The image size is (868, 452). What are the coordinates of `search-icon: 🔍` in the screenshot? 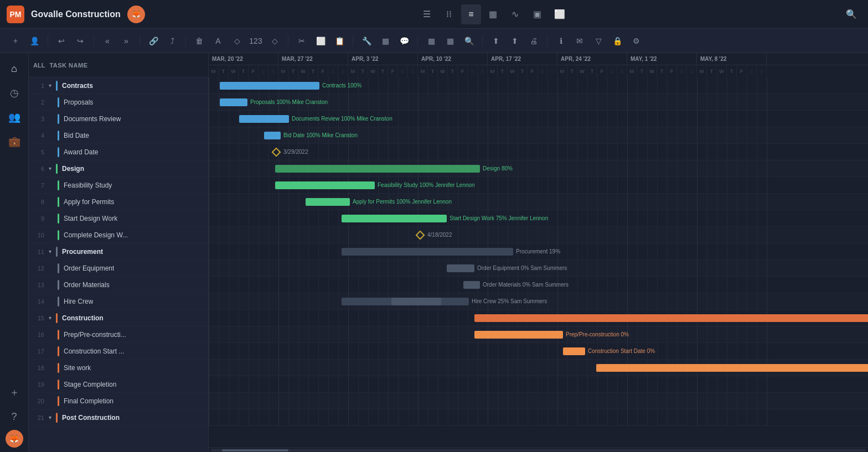 It's located at (851, 14).